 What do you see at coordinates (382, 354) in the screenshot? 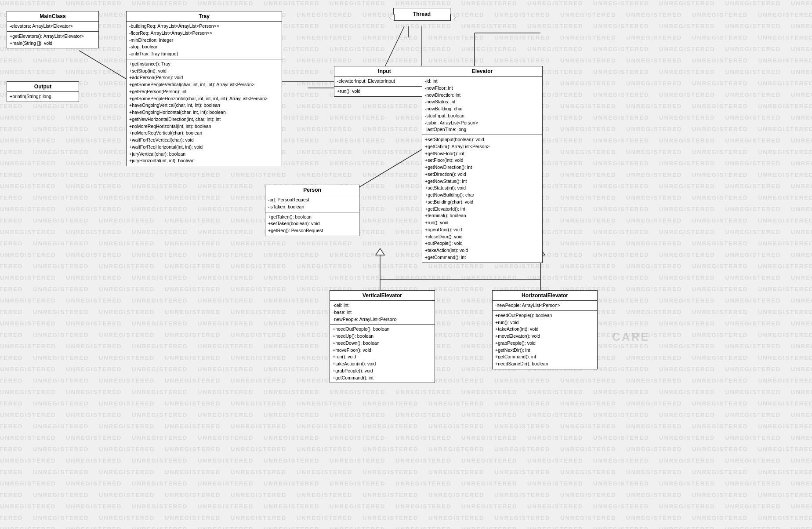
I see `class-vertical-elevator-methods: +needOutPeople(): boolean +needUp(): boo…` at bounding box center [382, 354].